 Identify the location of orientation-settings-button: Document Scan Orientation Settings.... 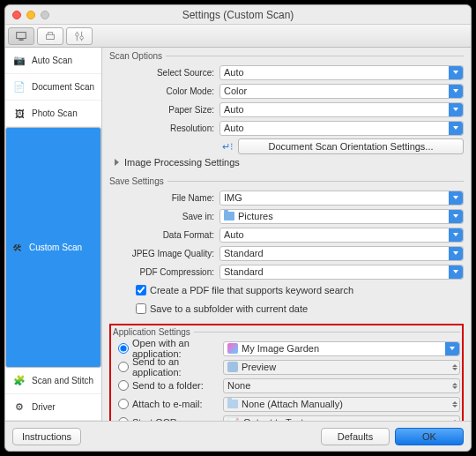
(351, 146).